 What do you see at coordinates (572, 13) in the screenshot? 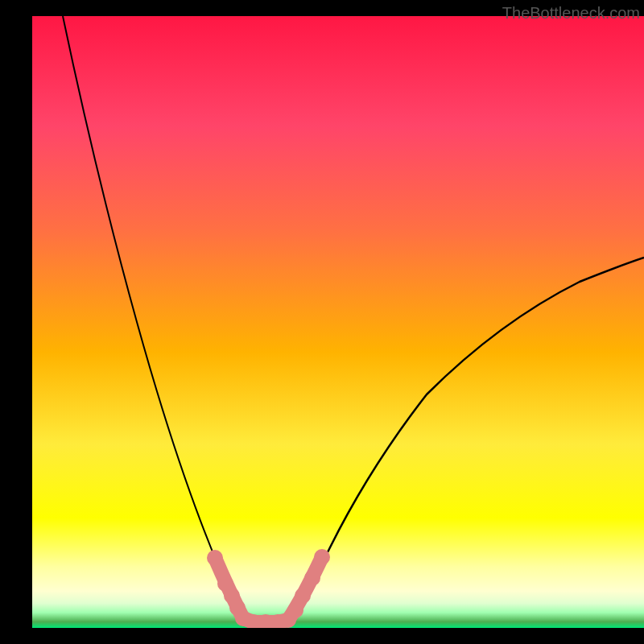
I see `watermark-text: TheBottleneck.com` at bounding box center [572, 13].